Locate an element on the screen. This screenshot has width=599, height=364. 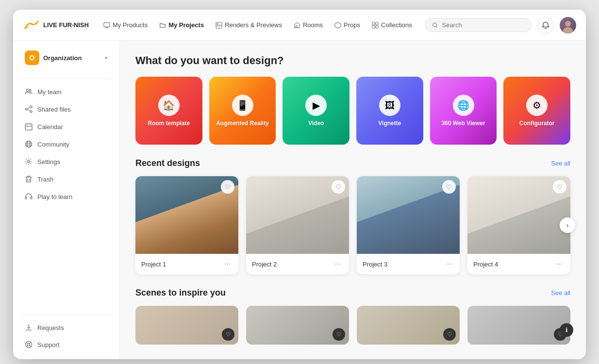
sidebar-item-settings: Settings is located at coordinates (66, 162).